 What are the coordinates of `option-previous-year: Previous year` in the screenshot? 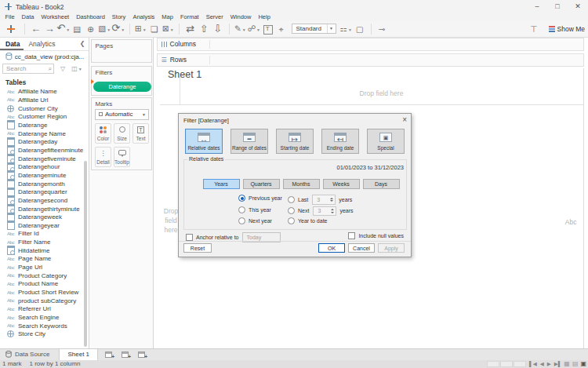 It's located at (260, 198).